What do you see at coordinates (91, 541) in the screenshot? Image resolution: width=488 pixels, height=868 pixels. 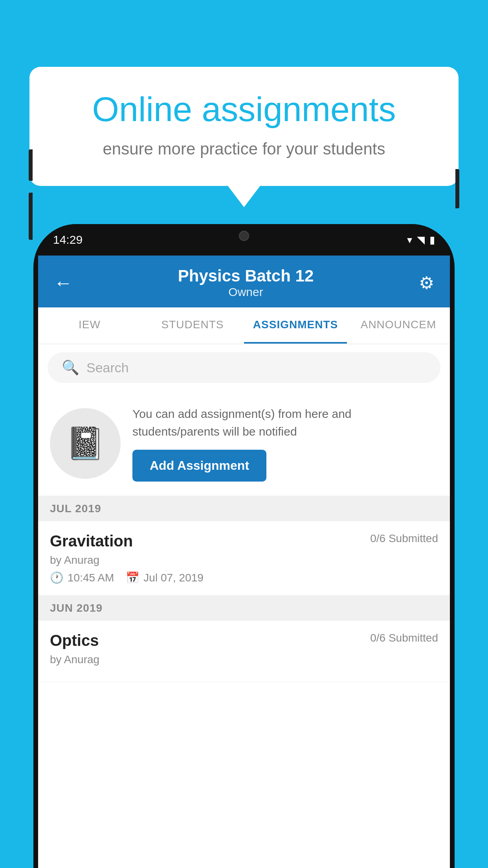 I see `assignment-name: Gravitation` at bounding box center [91, 541].